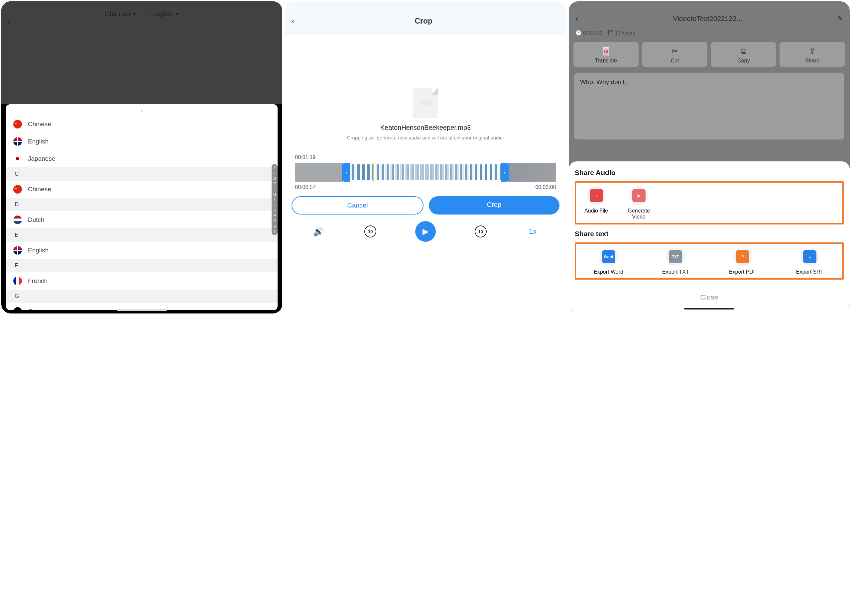 Image resolution: width=851 pixels, height=616 pixels. Describe the element at coordinates (812, 55) in the screenshot. I see `share-action: ⇪Share` at that location.